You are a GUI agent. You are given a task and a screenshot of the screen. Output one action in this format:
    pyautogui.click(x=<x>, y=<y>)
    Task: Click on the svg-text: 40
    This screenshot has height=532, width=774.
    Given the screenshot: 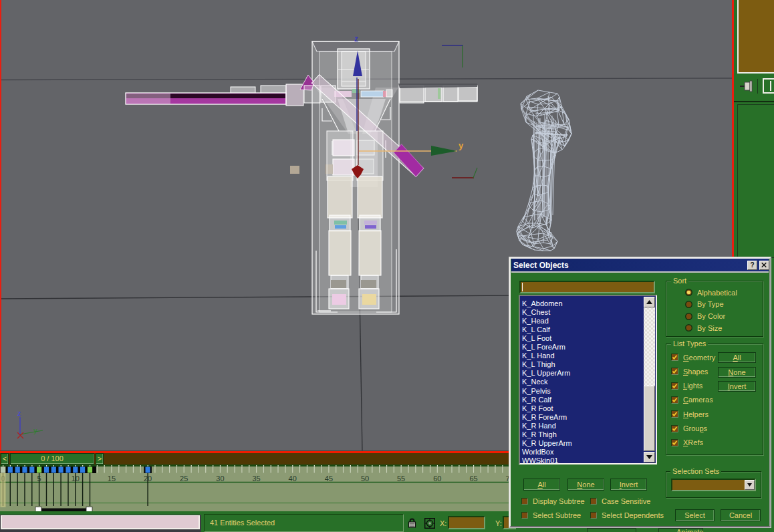 What is the action you would take?
    pyautogui.click(x=293, y=479)
    